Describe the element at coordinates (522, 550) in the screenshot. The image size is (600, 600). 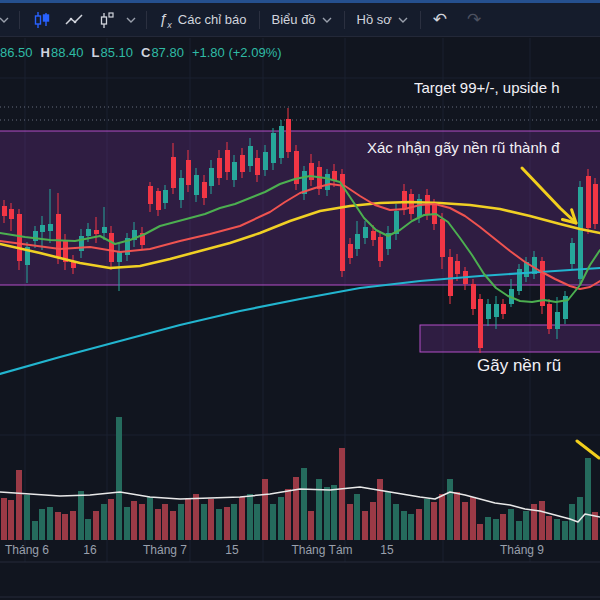
I see `x-axis-label: Tháng 9` at that location.